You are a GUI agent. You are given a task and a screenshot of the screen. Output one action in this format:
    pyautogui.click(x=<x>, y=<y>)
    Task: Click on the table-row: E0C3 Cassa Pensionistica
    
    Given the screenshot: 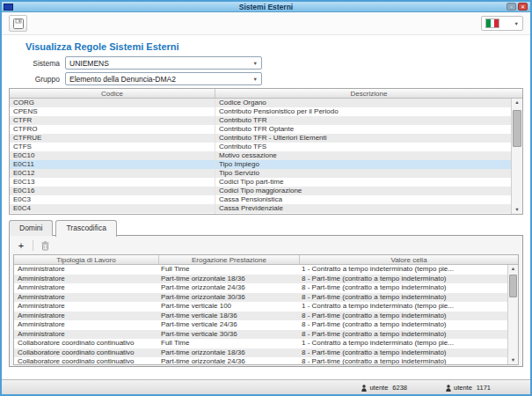 What is the action you would take?
    pyautogui.click(x=260, y=200)
    